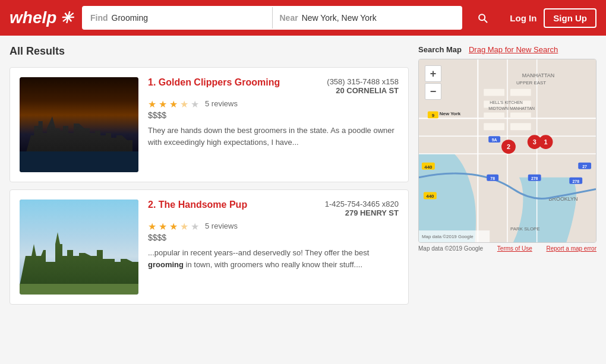 This screenshot has height=364, width=606. I want to click on svg-text: 1, so click(546, 142).